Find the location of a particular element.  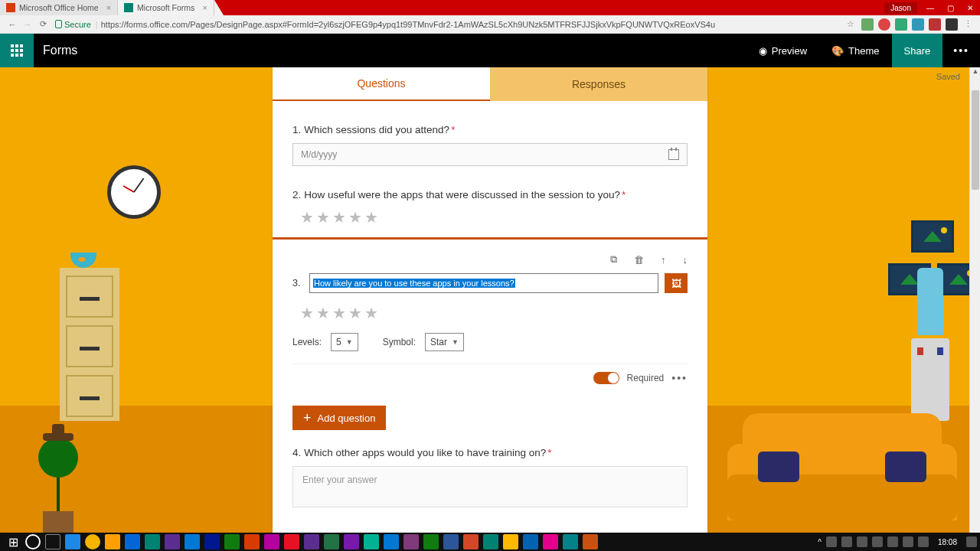

preview-button: ◉ Preview is located at coordinates (782, 51).